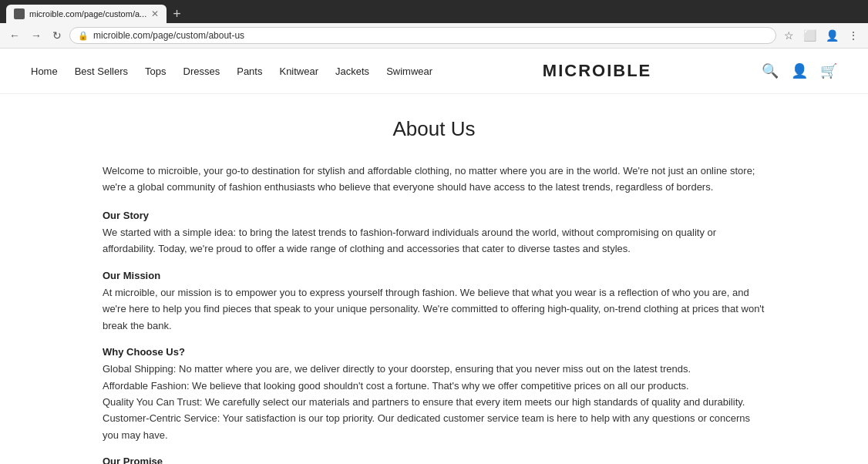 The height and width of the screenshot is (464, 868). What do you see at coordinates (799, 71) in the screenshot?
I see `account-icon: 👤` at bounding box center [799, 71].